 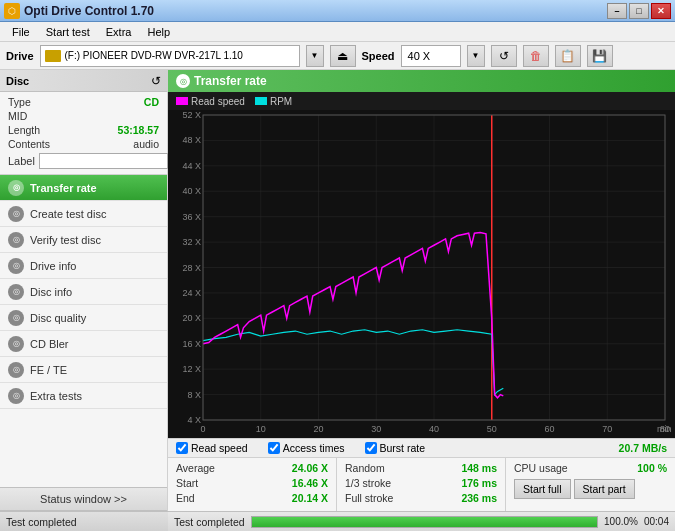 What do you see at coordinates (196, 468) in the screenshot?
I see `average-label: Average` at bounding box center [196, 468].